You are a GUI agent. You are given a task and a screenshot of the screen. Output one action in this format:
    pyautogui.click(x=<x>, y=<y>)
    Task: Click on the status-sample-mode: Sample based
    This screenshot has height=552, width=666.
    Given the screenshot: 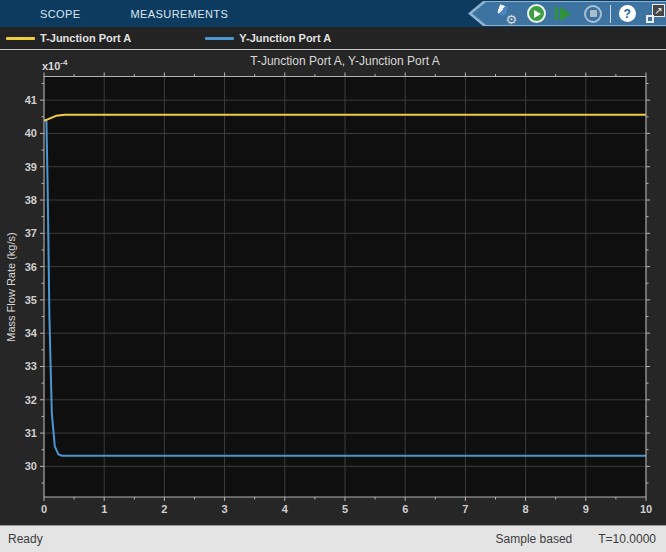 What is the action you would take?
    pyautogui.click(x=534, y=539)
    